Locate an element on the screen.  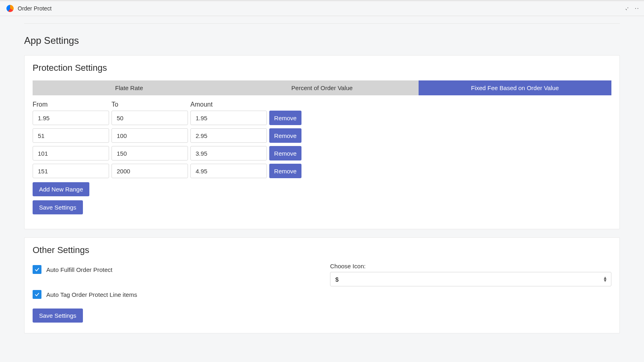
topbar-right-icons: ·· is located at coordinates (631, 8).